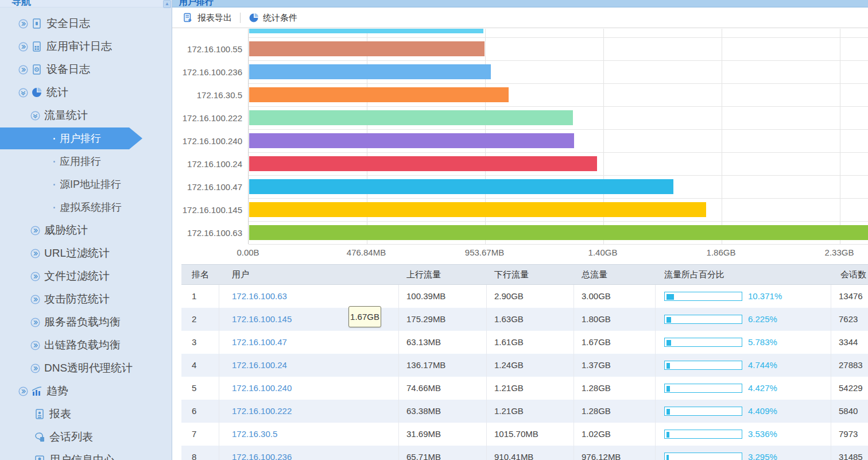 The height and width of the screenshot is (460, 868). Describe the element at coordinates (262, 411) in the screenshot. I see `user-ip-link: 172.16.100.222` at that location.